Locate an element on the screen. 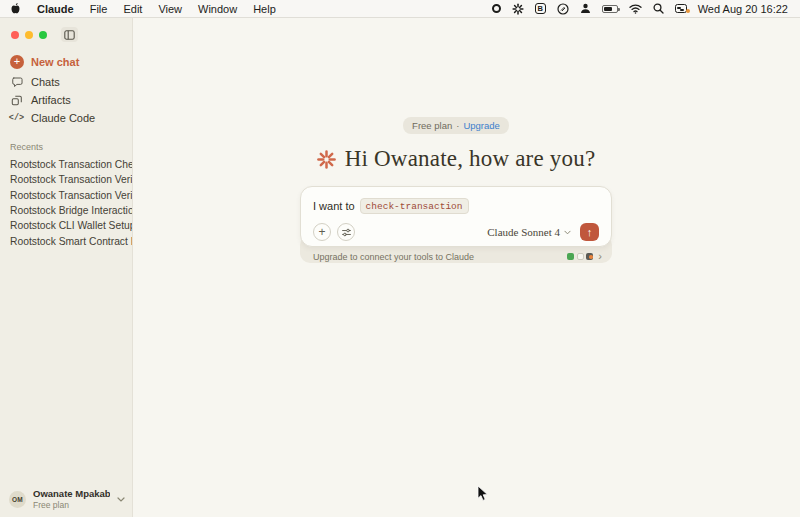  sidebar-nav: Chats Artifacts </> Claude Code is located at coordinates (66, 100).